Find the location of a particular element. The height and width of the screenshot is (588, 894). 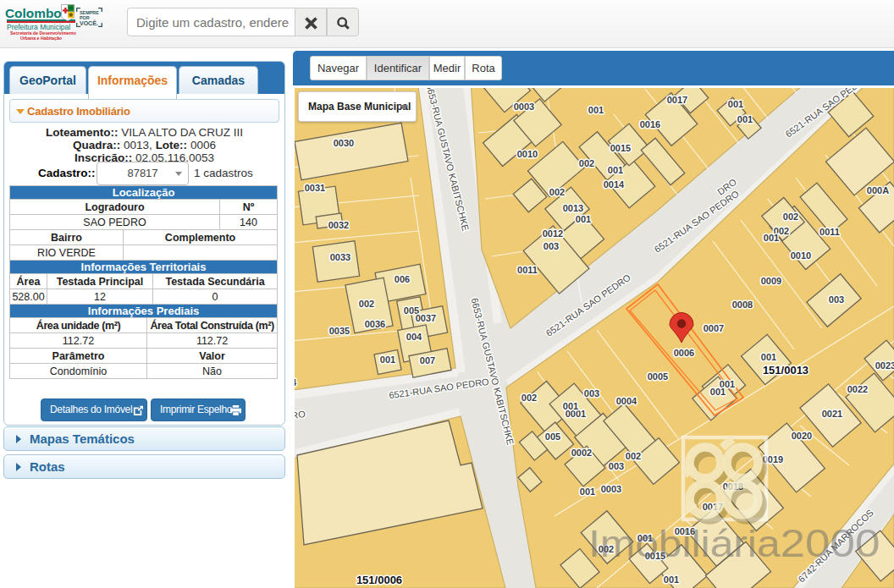

svg-text: 0020 is located at coordinates (802, 436).